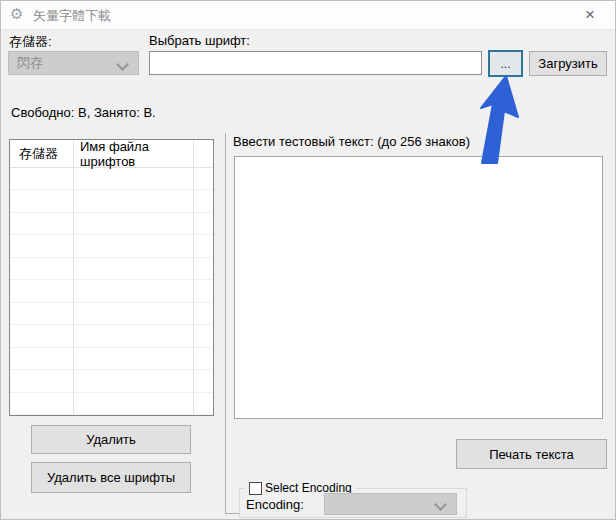 This screenshot has width=616, height=520. Describe the element at coordinates (112, 154) in the screenshot. I see `font-table-header: 存儲器 Имя файла шрифтов` at that location.